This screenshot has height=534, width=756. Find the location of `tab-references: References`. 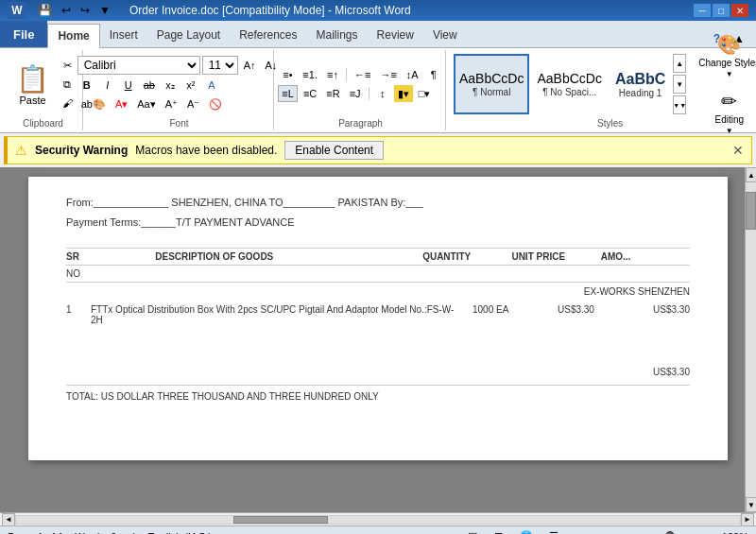

tab-references: References is located at coordinates (268, 35).